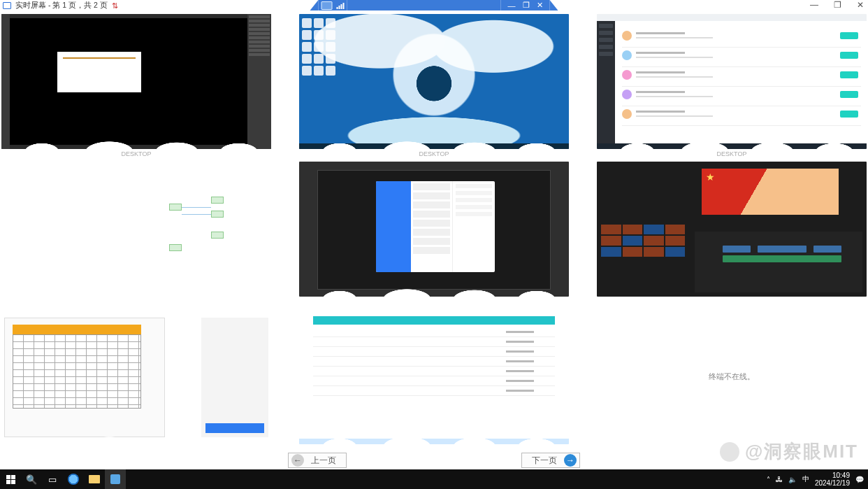  What do you see at coordinates (7, 6) in the screenshot?
I see `app-icon` at bounding box center [7, 6].